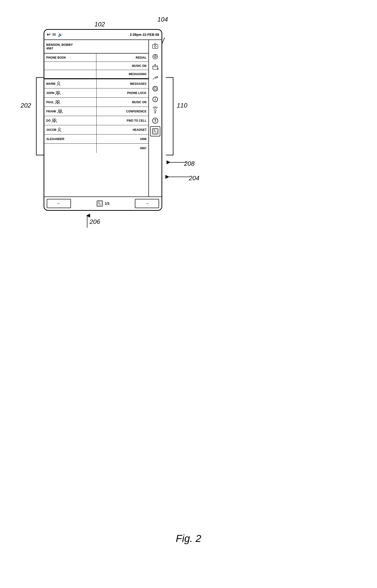 The height and width of the screenshot is (588, 377). I want to click on forward-arrow-icon: →, so click(147, 204).